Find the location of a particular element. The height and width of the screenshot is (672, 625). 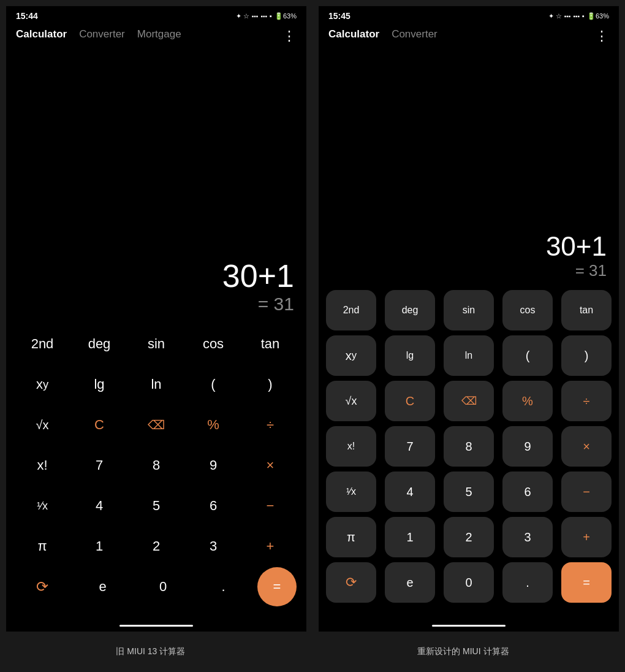

btn-ln: ln is located at coordinates (156, 384).